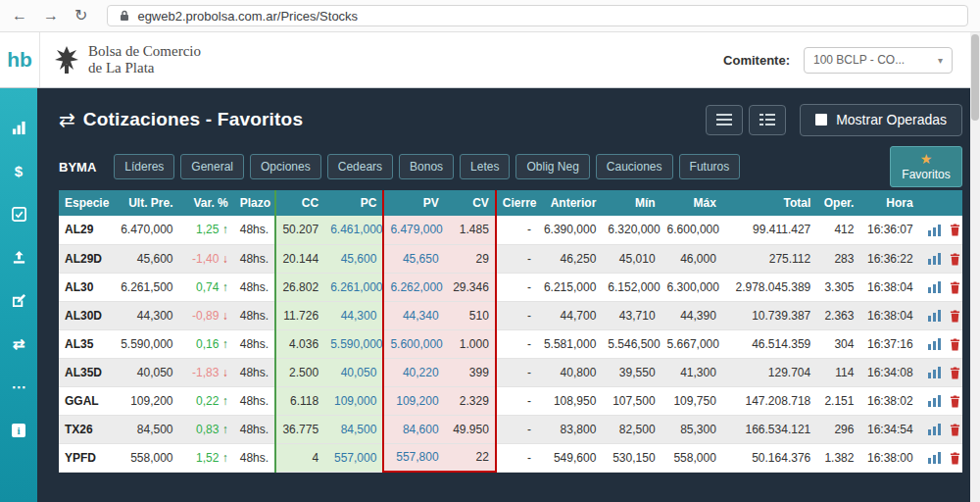 The width and height of the screenshot is (980, 502). Describe the element at coordinates (511, 457) in the screenshot. I see `table-row: YPFD 558,000 1,52 ↑ 48hs. 4 557,000 557,…` at that location.